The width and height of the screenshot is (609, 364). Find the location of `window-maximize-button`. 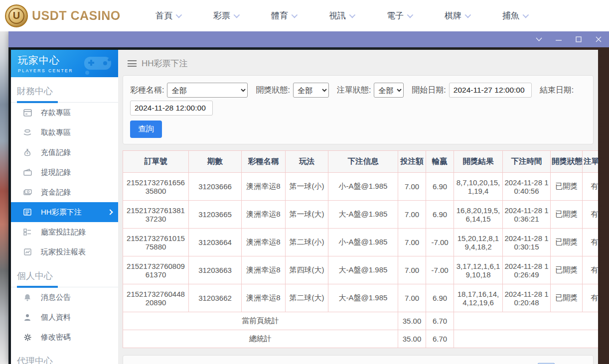

window-maximize-button is located at coordinates (579, 39).